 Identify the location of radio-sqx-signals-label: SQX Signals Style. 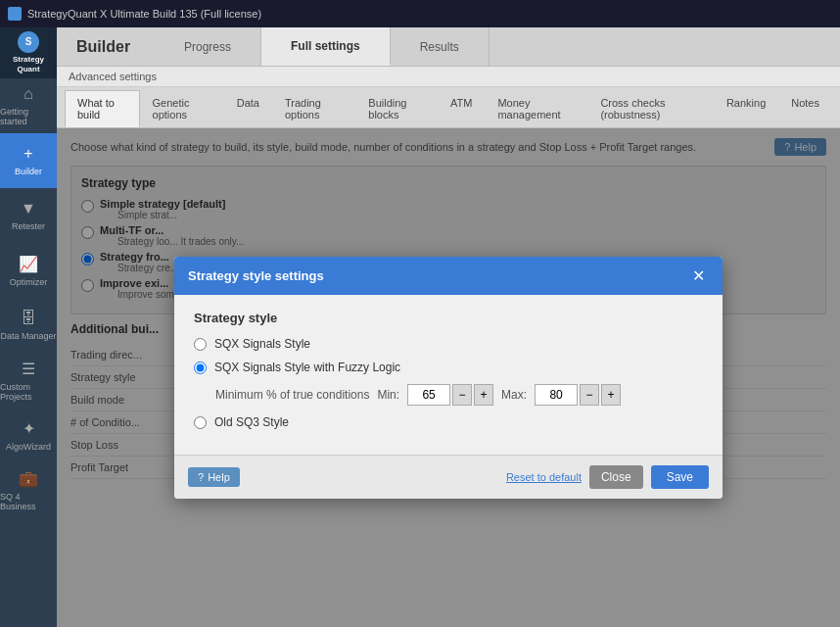
(262, 344).